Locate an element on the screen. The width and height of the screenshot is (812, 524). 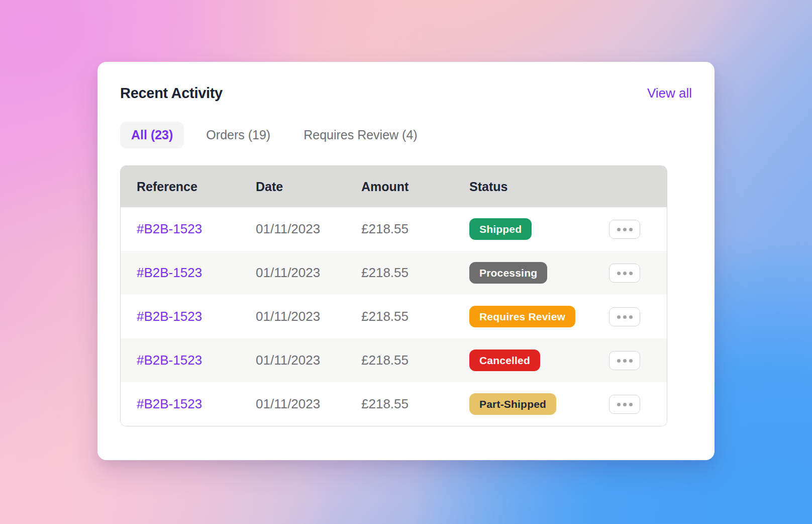
tab-orders-19: Orders (19) is located at coordinates (238, 135).